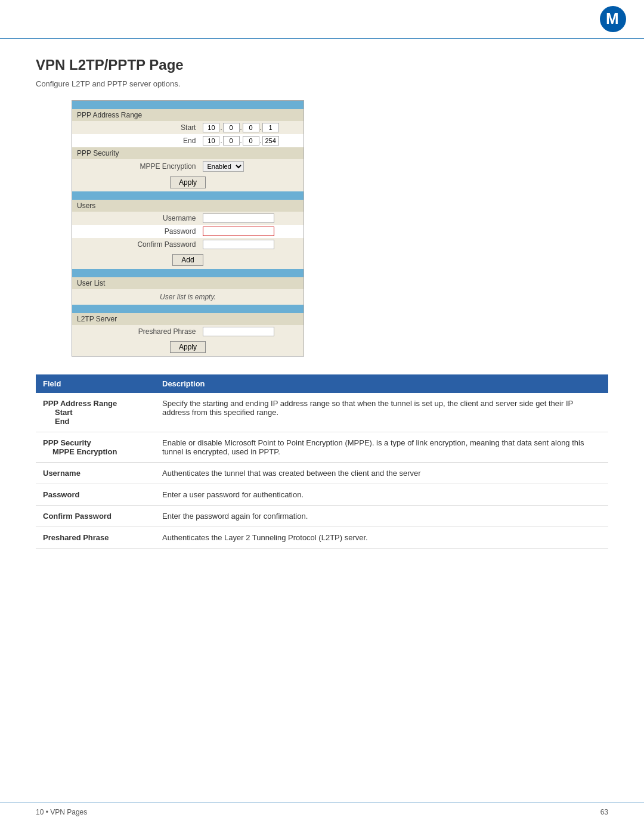 The height and width of the screenshot is (833, 644). I want to click on username-input, so click(239, 218).